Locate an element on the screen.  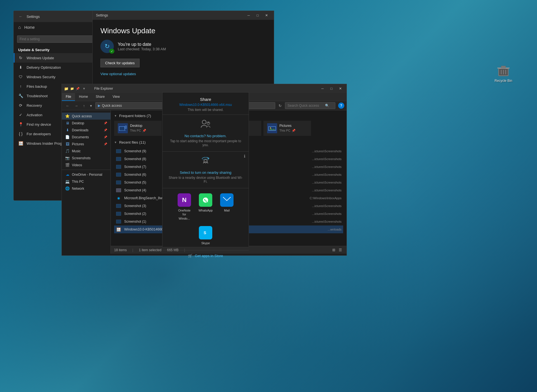
nav-label-windows-security: Windows Security is located at coordinates (41, 77).